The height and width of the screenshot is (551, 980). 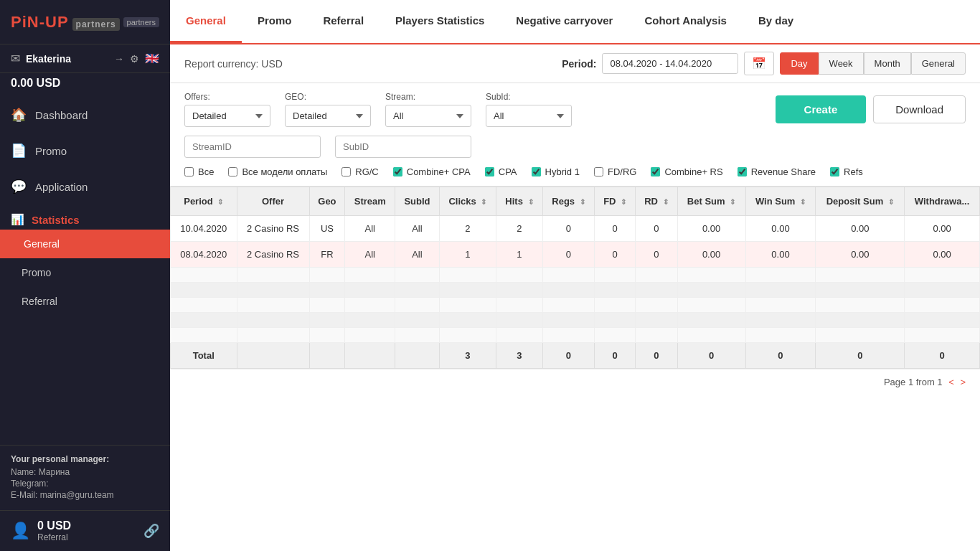 What do you see at coordinates (519, 202) in the screenshot?
I see `th-hits: Hits ⇕` at bounding box center [519, 202].